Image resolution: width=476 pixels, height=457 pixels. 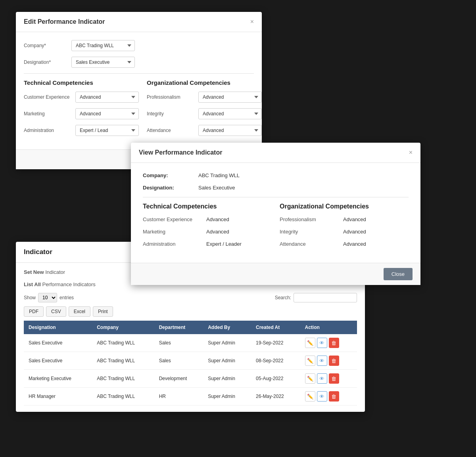 I want to click on view-org-value-0: Advanced, so click(x=355, y=220).